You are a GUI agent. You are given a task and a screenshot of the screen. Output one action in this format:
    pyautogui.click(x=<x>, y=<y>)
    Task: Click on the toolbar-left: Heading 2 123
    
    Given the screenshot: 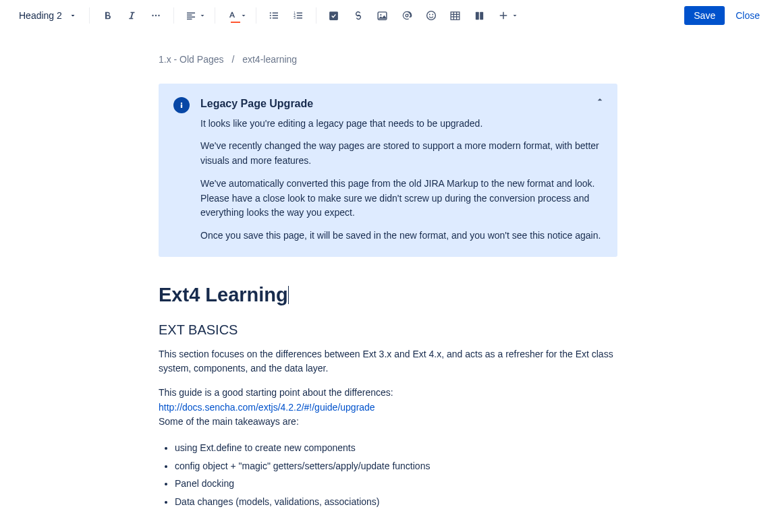 What is the action you would take?
    pyautogui.click(x=348, y=16)
    